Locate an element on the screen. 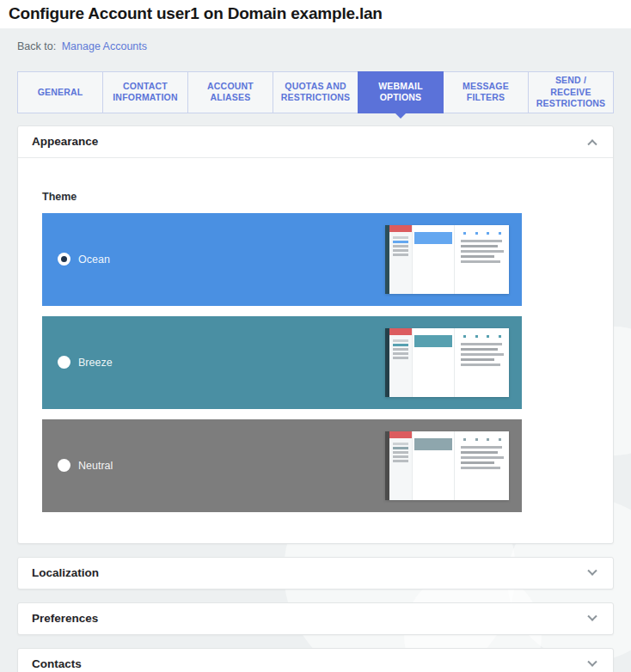 The image size is (631, 672). theme-radio-neutral is located at coordinates (64, 466).